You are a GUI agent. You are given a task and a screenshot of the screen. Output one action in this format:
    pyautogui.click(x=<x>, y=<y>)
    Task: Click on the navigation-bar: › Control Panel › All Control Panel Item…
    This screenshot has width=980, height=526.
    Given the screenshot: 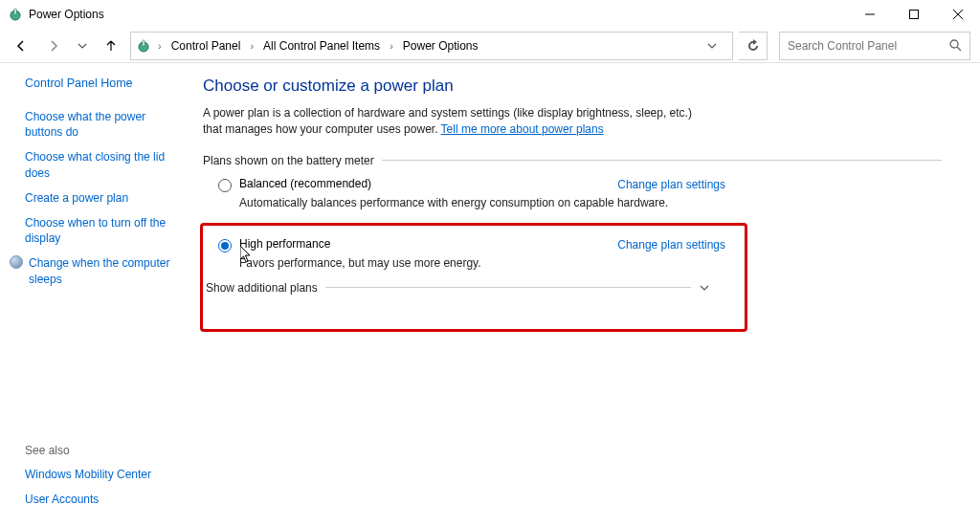 What is the action you would take?
    pyautogui.click(x=490, y=46)
    